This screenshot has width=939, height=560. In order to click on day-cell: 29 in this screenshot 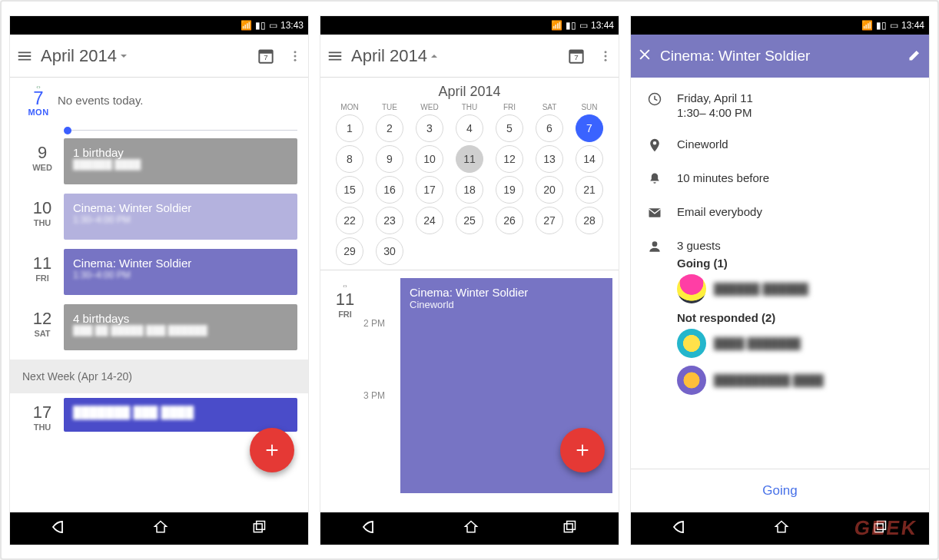, I will do `click(350, 251)`.